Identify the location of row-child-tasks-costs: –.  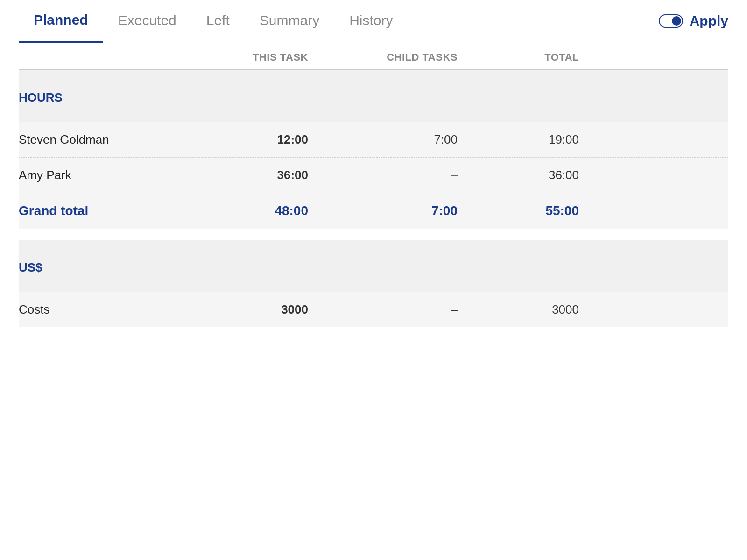
(392, 310).